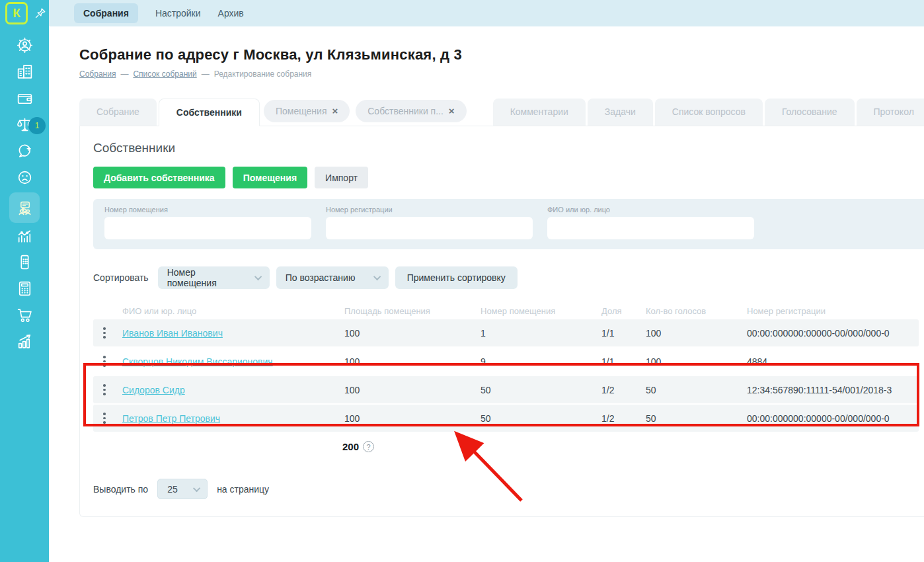  What do you see at coordinates (506, 361) in the screenshot?
I see `table-row: Скворцов Никодим Виссарионович10091/1100…` at bounding box center [506, 361].